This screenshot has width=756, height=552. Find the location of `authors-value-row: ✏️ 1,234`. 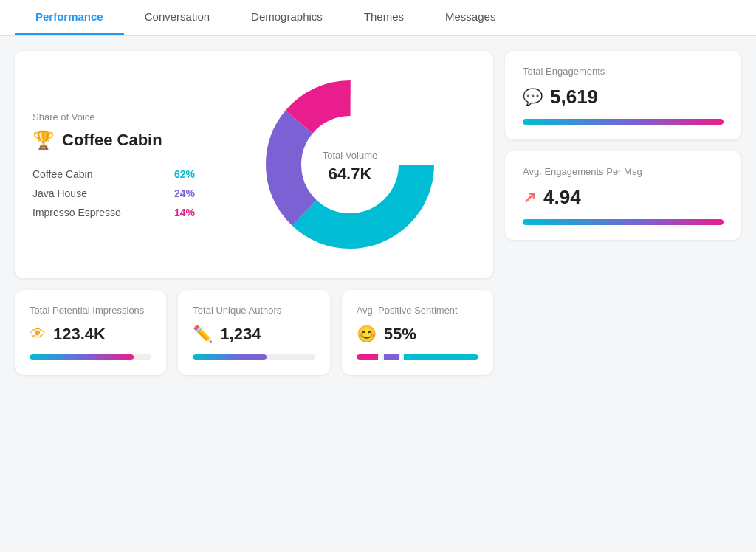

authors-value-row: ✏️ 1,234 is located at coordinates (254, 334).